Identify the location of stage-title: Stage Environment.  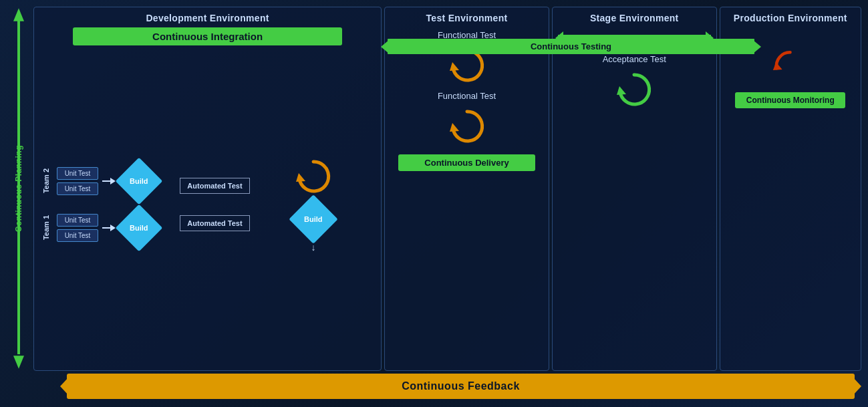
(635, 18).